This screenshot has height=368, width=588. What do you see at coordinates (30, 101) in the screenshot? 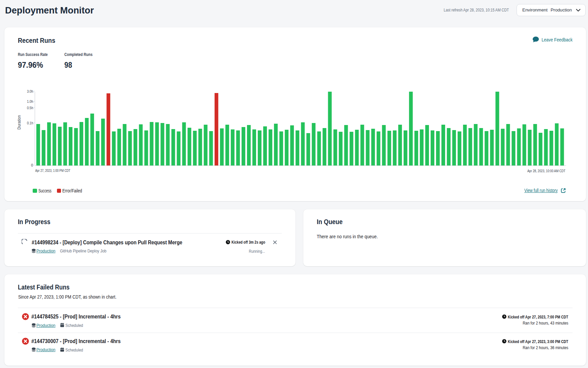
I see `svg-text: 1.0h` at bounding box center [30, 101].